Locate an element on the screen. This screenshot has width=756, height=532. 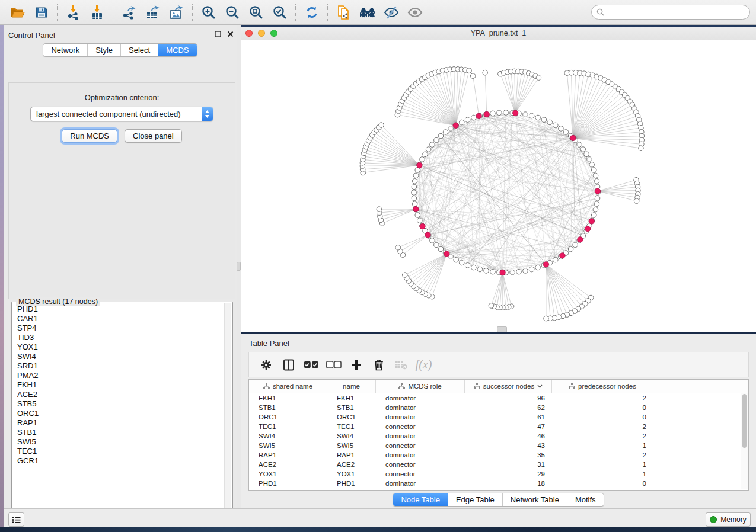
mcds-result-list: PHD1CAR1STP4TID3YOX1SWI4SRD1PMA2FKH1ACE2… is located at coordinates (119, 412).